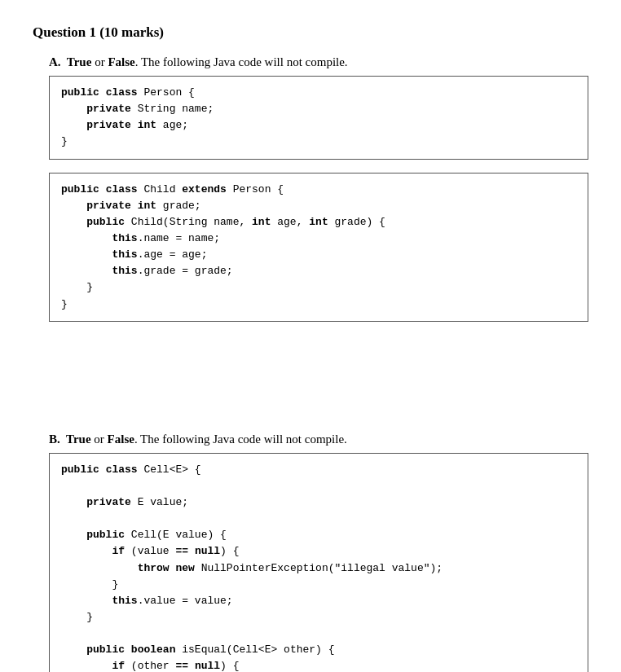 The image size is (621, 672). I want to click on kw-this4: this, so click(124, 601).